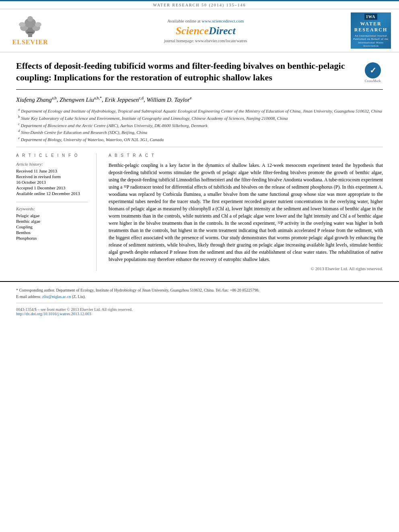  Describe the element at coordinates (371, 41) in the screenshot. I see `wr-subtitle: An International Journal Published on Be…` at that location.